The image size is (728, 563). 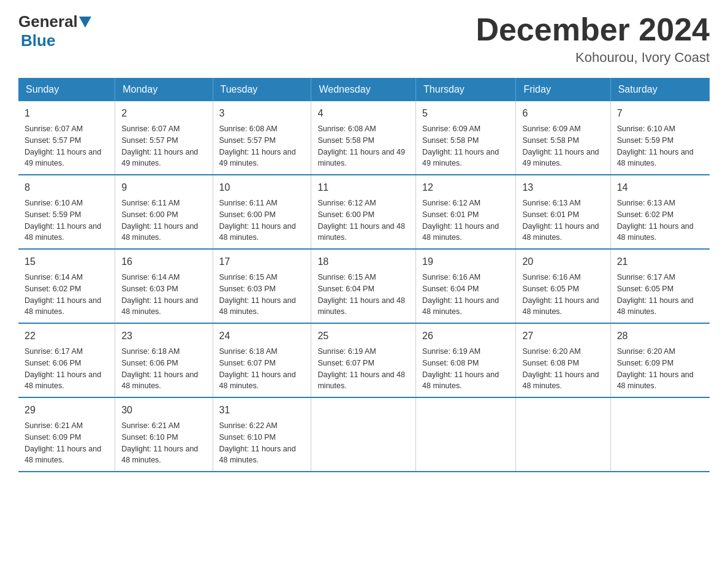 I want to click on day-number: 9, so click(x=164, y=188).